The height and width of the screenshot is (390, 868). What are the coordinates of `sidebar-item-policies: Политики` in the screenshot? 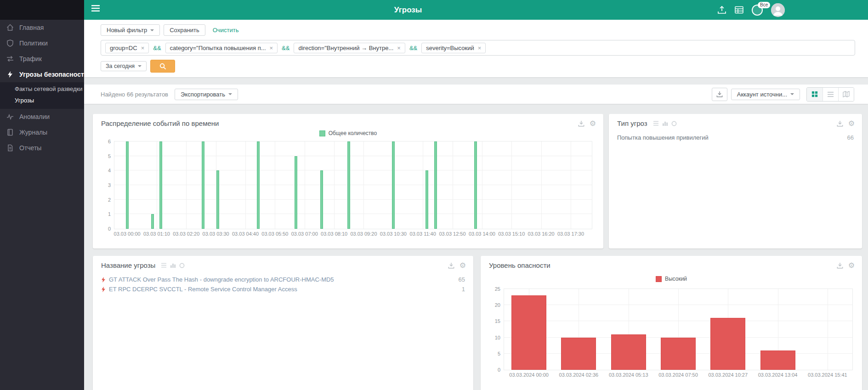 It's located at (42, 43).